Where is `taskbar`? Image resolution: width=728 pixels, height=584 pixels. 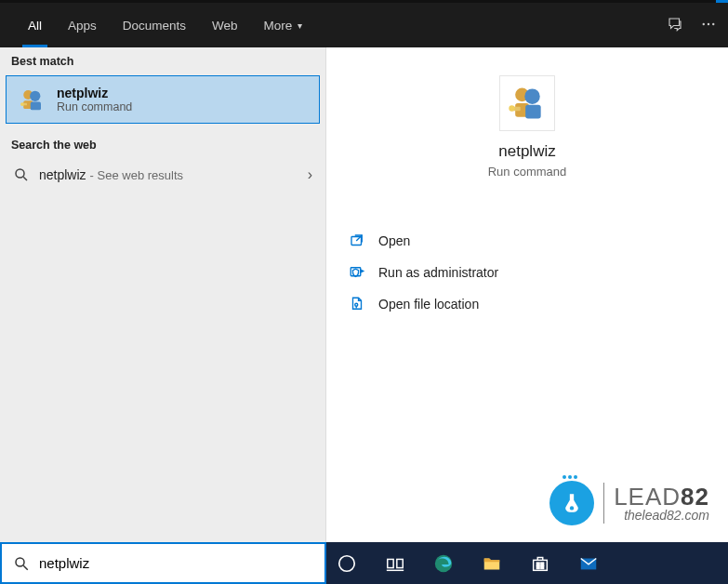
taskbar is located at coordinates (527, 564).